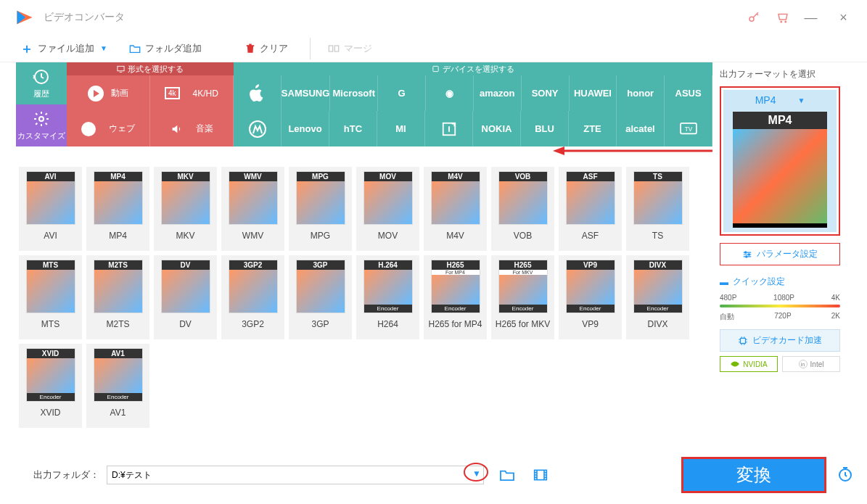  Describe the element at coordinates (41, 119) in the screenshot. I see `gear-icon` at that location.